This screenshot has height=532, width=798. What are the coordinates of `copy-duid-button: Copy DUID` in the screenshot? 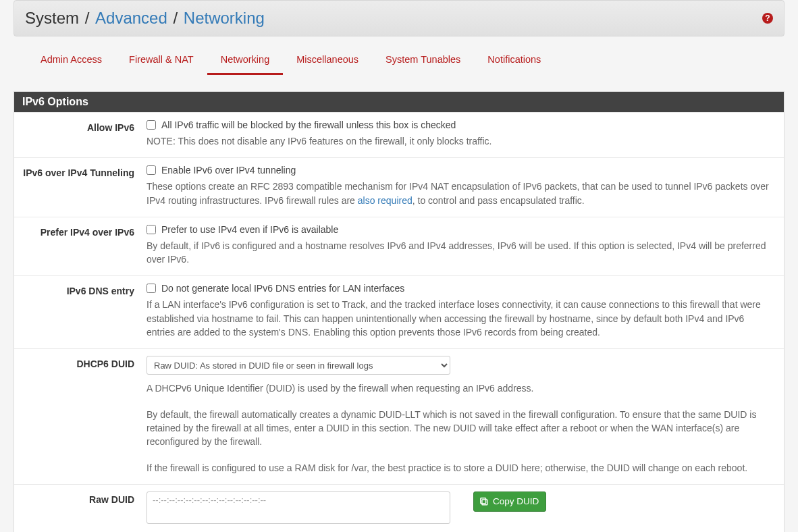 It's located at (510, 502).